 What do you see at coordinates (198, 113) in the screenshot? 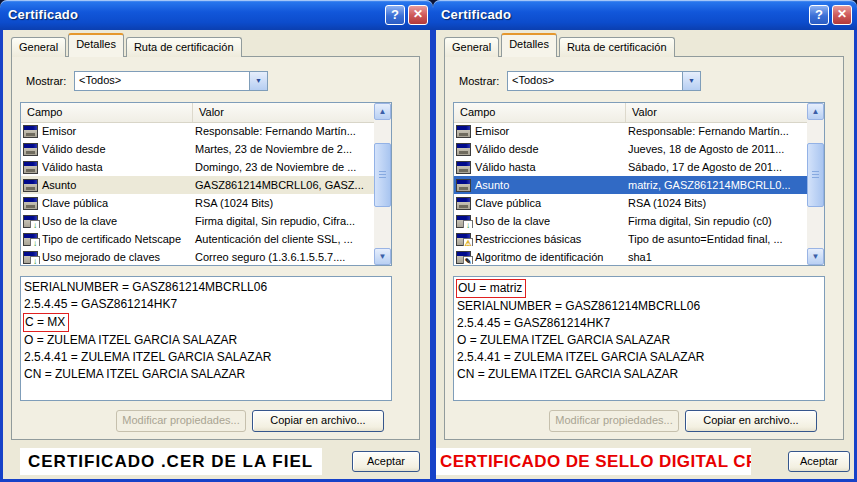
I see `table-header: Campo Valor` at bounding box center [198, 113].